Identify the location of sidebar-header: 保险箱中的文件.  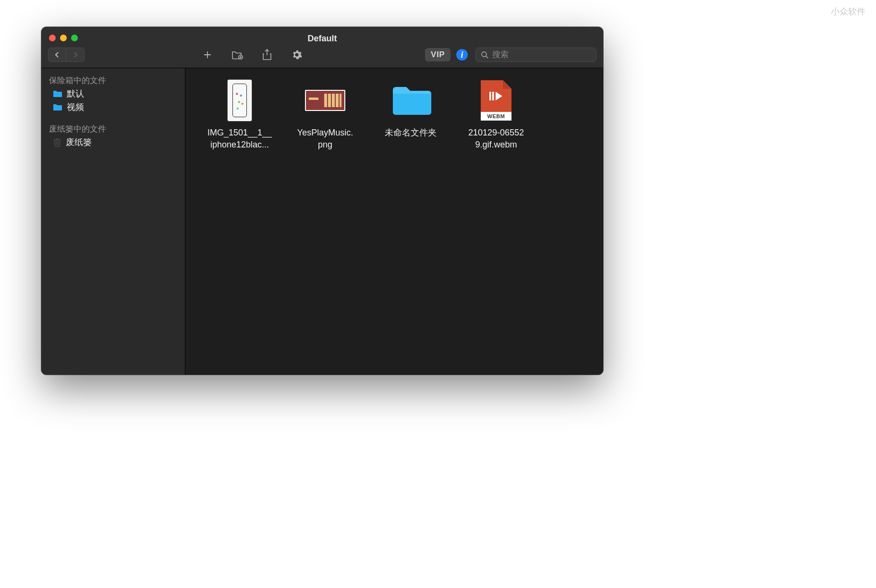
(113, 80).